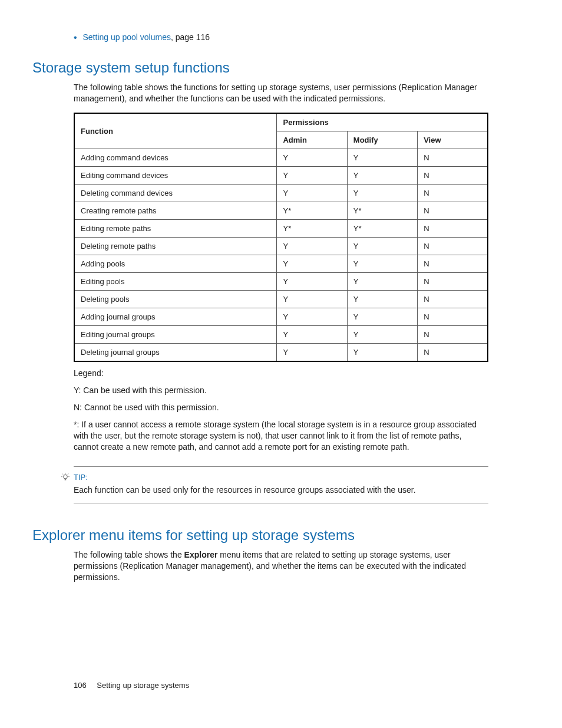 This screenshot has height=728, width=562. I want to click on table-row: Adding journal groupsYYN, so click(281, 317).